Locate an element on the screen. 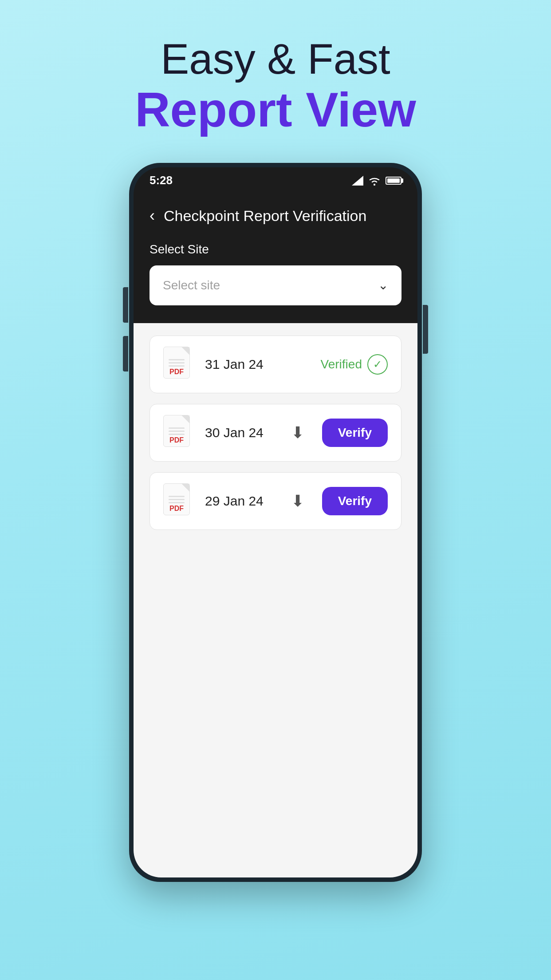  headline-section: Easy & Fast Report View is located at coordinates (276, 86).